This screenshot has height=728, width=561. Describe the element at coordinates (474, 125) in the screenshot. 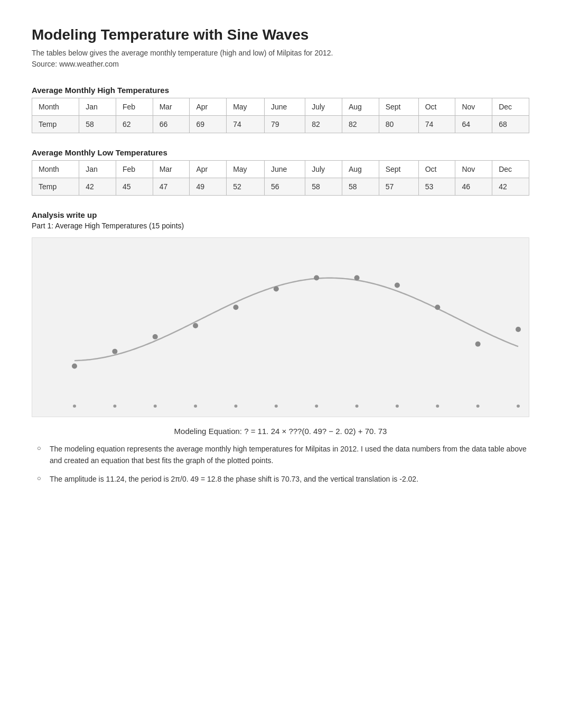

I see `table-cell: 64` at that location.